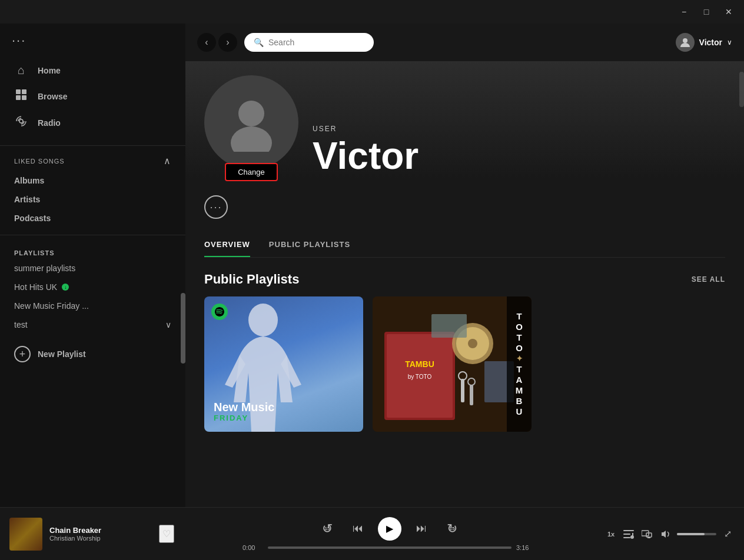  What do you see at coordinates (366, 153) in the screenshot?
I see `profile-info: USER Victor` at bounding box center [366, 153].